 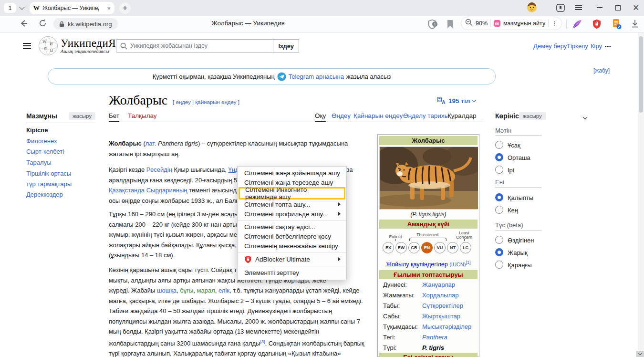 What do you see at coordinates (602, 71) in the screenshot?
I see `banner-close-link: [жабу]` at bounding box center [602, 71].